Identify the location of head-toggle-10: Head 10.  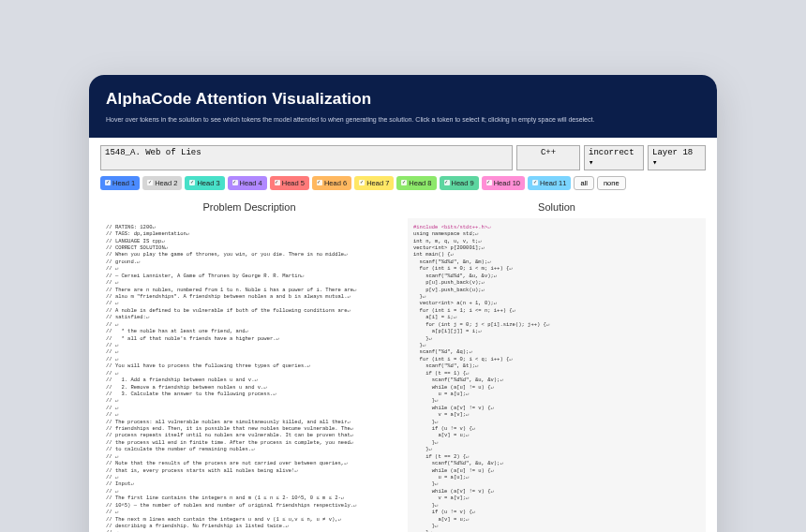
(503, 184).